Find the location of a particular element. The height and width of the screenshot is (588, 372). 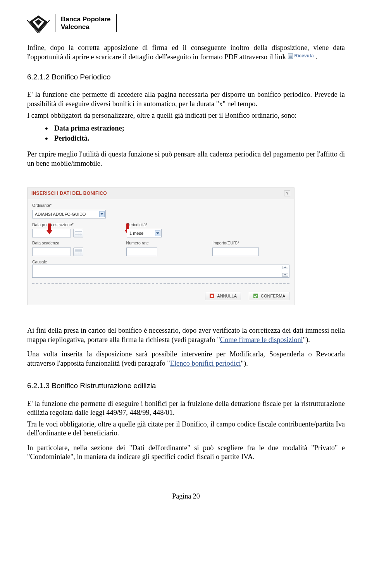

paragraph-intro-text-b: . is located at coordinates (315, 57).